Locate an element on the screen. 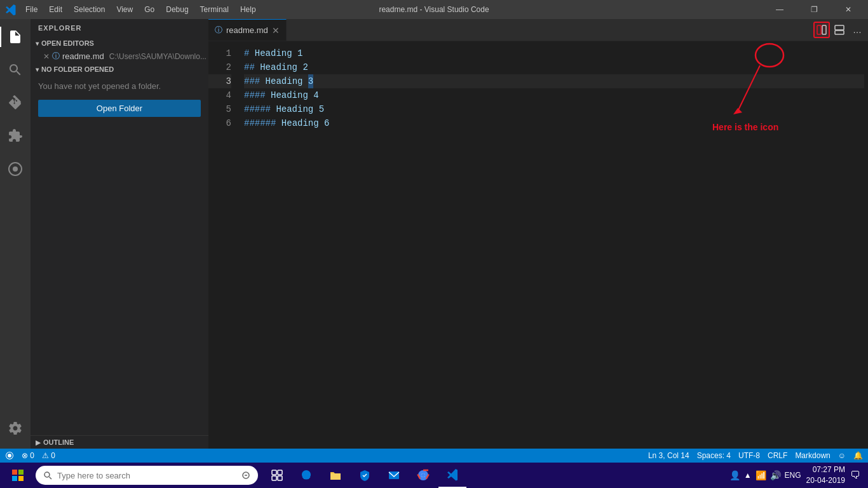 The height and width of the screenshot is (488, 868). taskbar-edge is located at coordinates (306, 475).